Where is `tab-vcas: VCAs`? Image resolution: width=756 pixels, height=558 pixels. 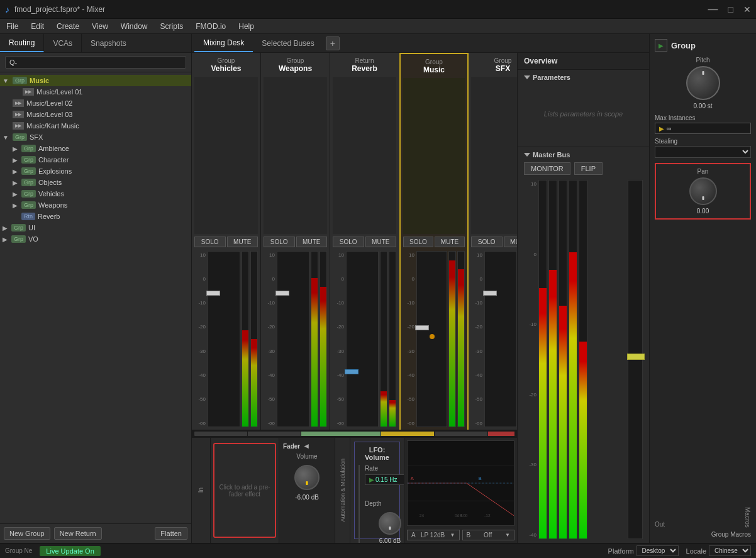 tab-vcas: VCAs is located at coordinates (63, 43).